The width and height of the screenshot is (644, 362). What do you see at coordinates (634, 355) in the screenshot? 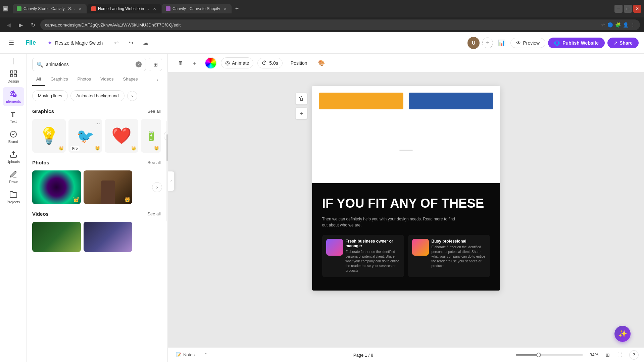
I see `help-button: ?` at bounding box center [634, 355].